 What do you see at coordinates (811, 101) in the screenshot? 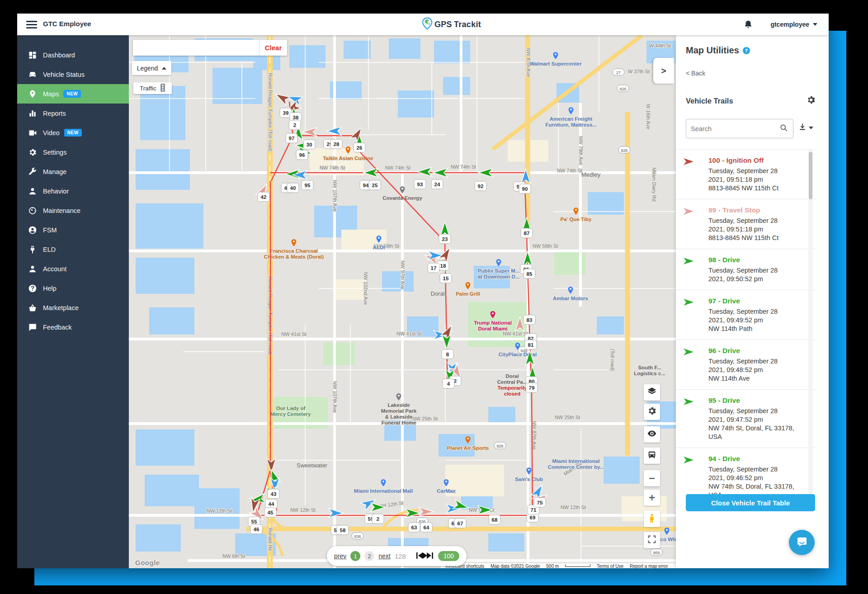
I see `trail-settings-gear-icon` at bounding box center [811, 101].